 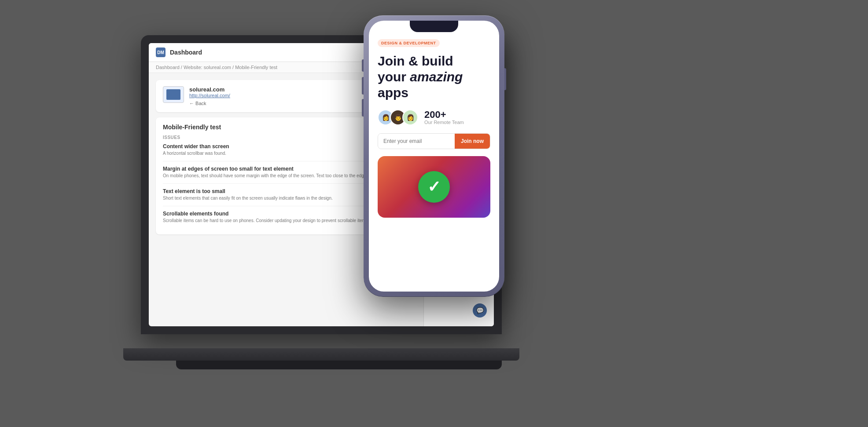 What do you see at coordinates (416, 141) in the screenshot?
I see `email-input` at bounding box center [416, 141].